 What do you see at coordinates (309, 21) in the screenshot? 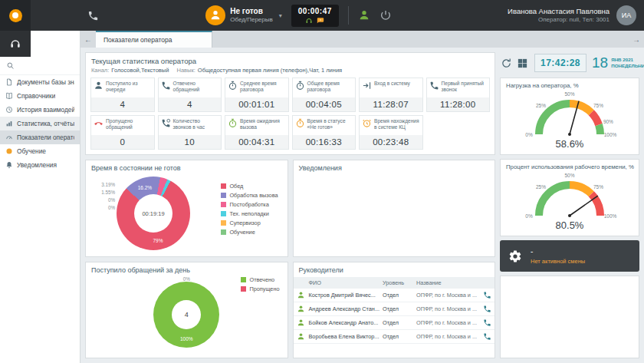
I see `headset-channel-icon` at bounding box center [309, 21].